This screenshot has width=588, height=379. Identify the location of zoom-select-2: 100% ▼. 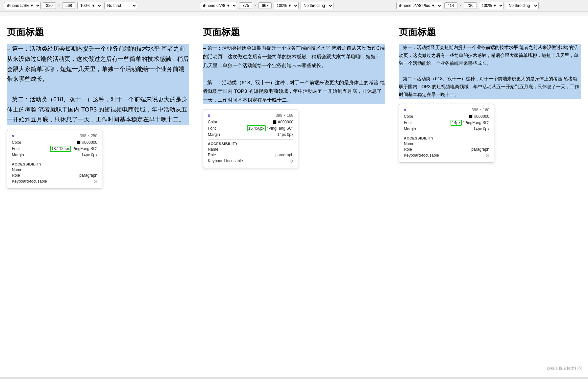
(286, 6).